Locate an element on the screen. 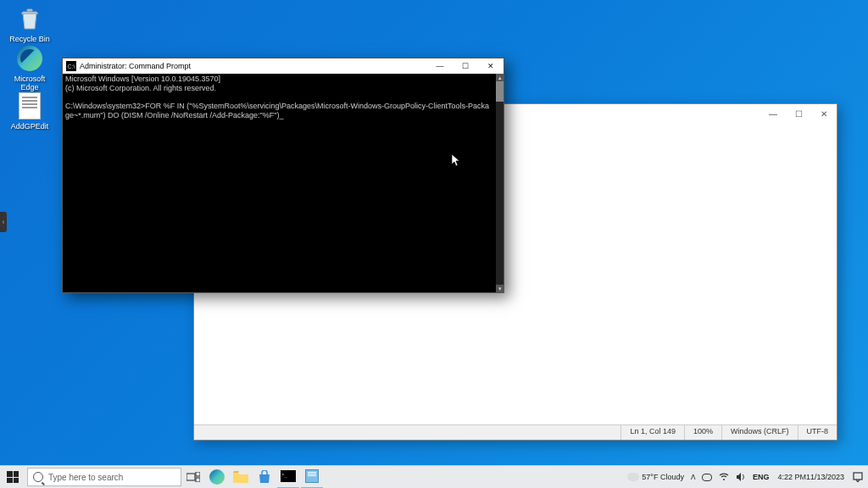 The height and width of the screenshot is (488, 868). taskbar: Type here to search >_ 57°F Cloudy ᐱ ENG… is located at coordinates (434, 476).